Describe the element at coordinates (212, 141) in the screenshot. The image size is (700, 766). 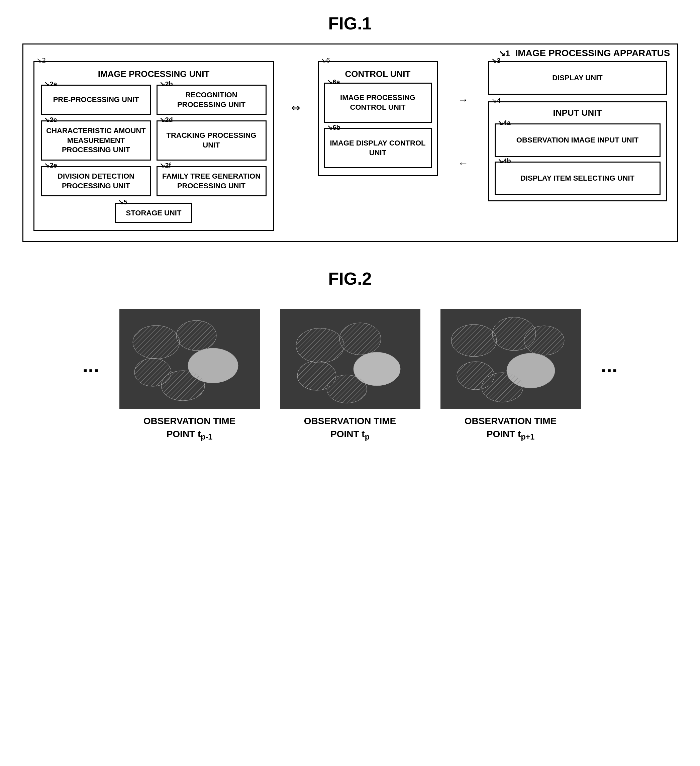
I see `ipu-cell-2d: ↘2d TRACKING PROCESSING UNIT` at that location.